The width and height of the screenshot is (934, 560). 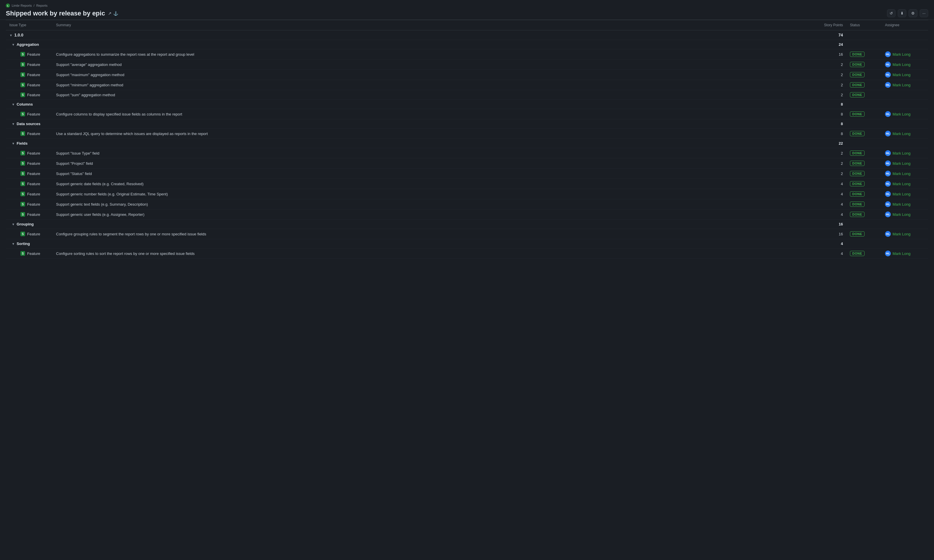 What do you see at coordinates (913, 14) in the screenshot?
I see `filter-button: ⚙` at bounding box center [913, 14].